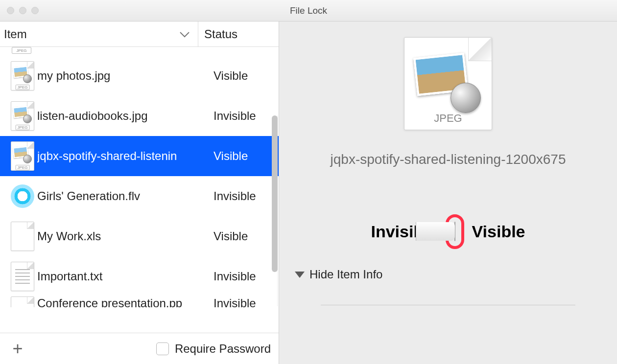 Image resolution: width=617 pixels, height=364 pixels. What do you see at coordinates (23, 11) in the screenshot?
I see `minimize-window-icon` at bounding box center [23, 11].